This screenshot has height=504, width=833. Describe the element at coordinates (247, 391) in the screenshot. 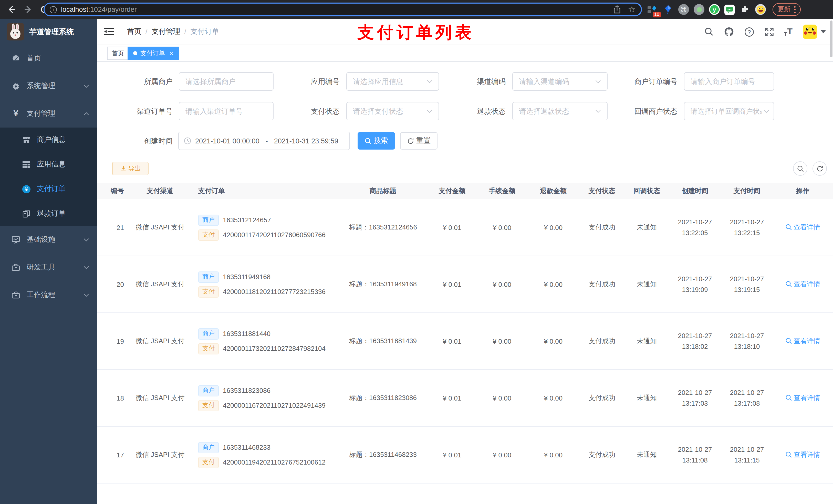

I see `merchant-order-no: 1635311823086` at that location.